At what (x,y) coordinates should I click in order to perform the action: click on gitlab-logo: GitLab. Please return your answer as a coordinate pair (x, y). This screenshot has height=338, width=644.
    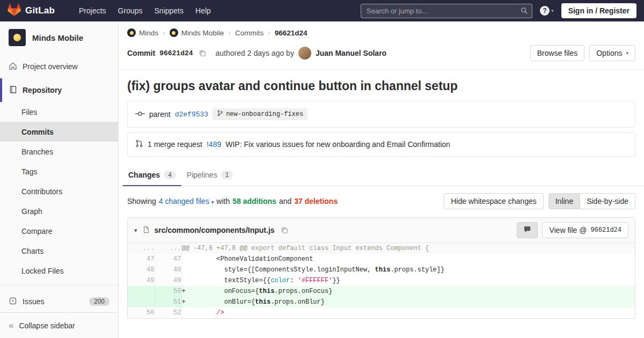
    Looking at the image, I should click on (31, 11).